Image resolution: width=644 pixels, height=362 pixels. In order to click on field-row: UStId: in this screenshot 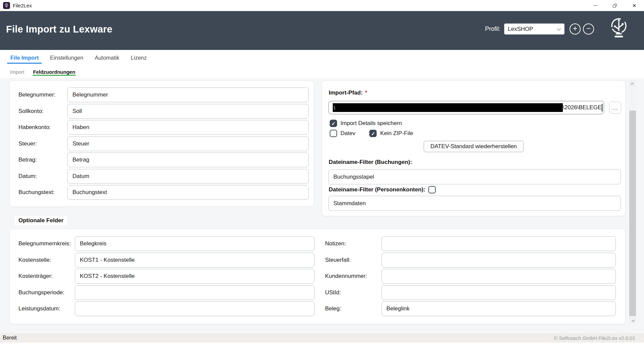, I will do `click(470, 293)`.